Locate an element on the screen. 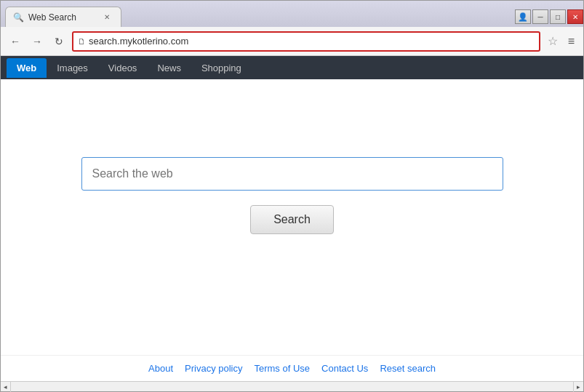  horizontal-scrollbar: ◂ ▸ is located at coordinates (292, 386).